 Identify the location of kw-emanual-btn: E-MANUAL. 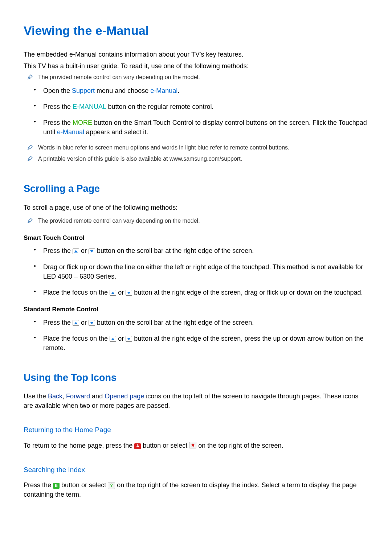
(89, 107).